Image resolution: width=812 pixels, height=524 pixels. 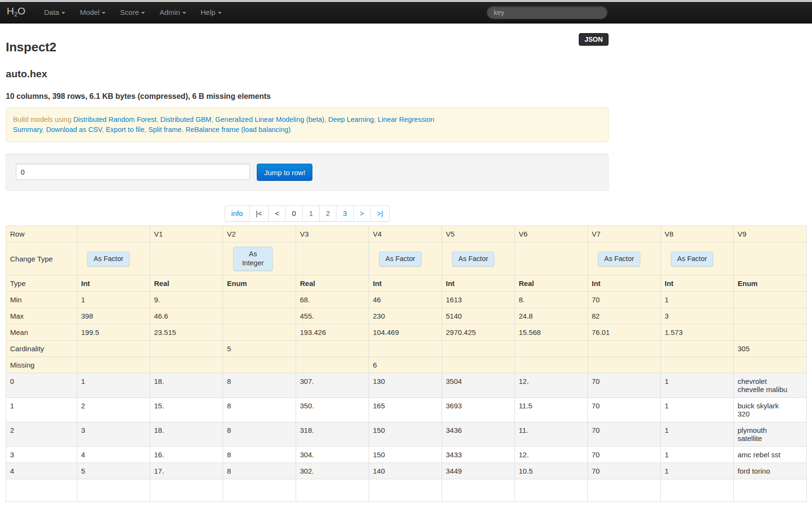 I want to click on model-link-5: Linear Regression, so click(x=406, y=119).